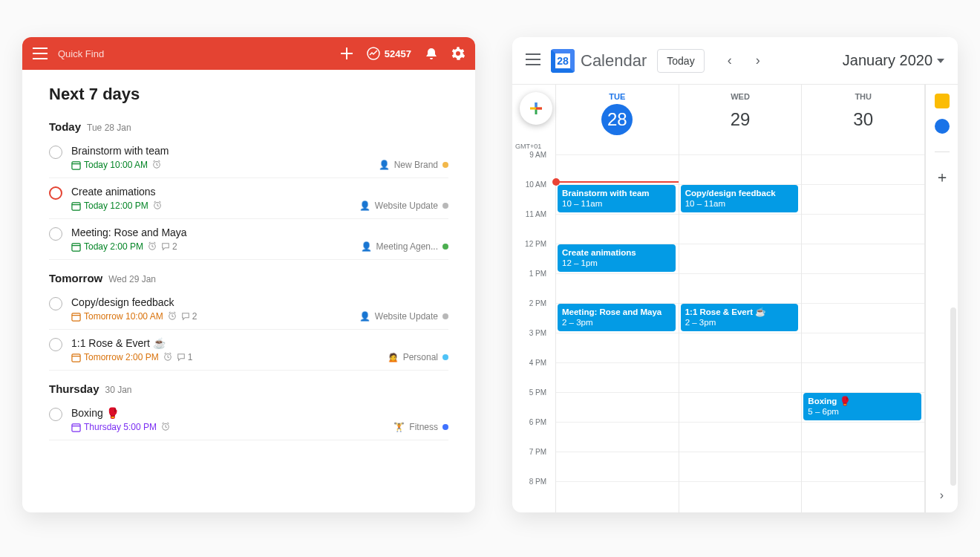  Describe the element at coordinates (249, 420) in the screenshot. I see `task-row: Boxing 🥊 Thursday 5:00 PM 🏋️ Fitness` at that location.